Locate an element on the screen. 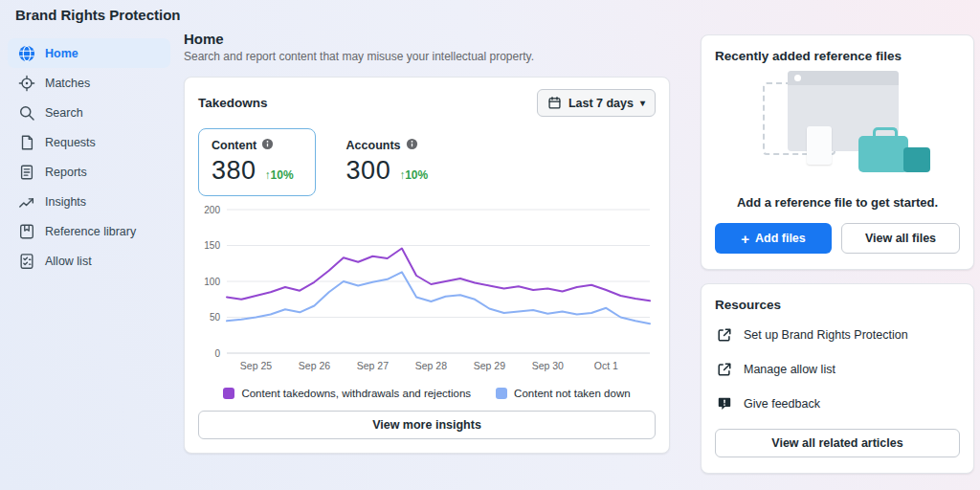  reference-files-card: Recently added reference files Add a ref… is located at coordinates (837, 152).